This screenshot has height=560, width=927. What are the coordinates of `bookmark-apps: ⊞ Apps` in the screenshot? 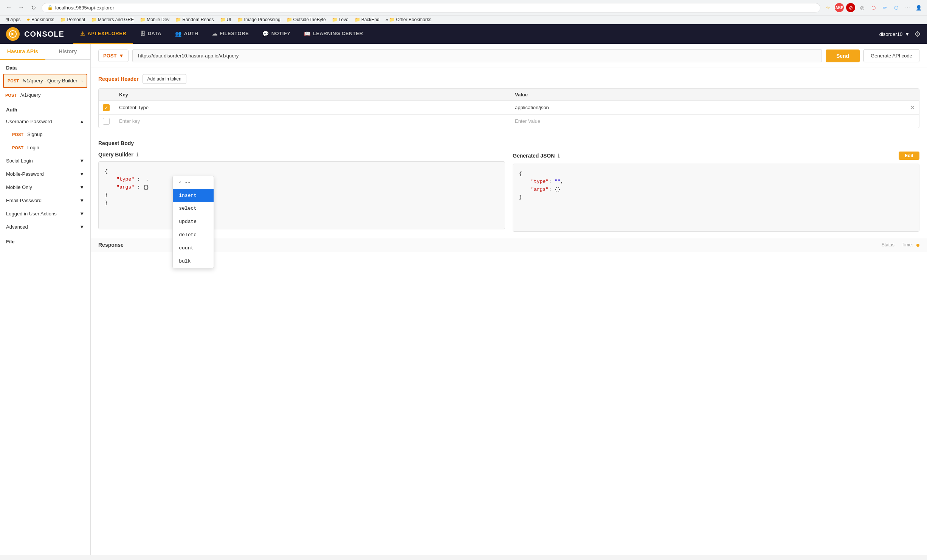 It's located at (13, 20).